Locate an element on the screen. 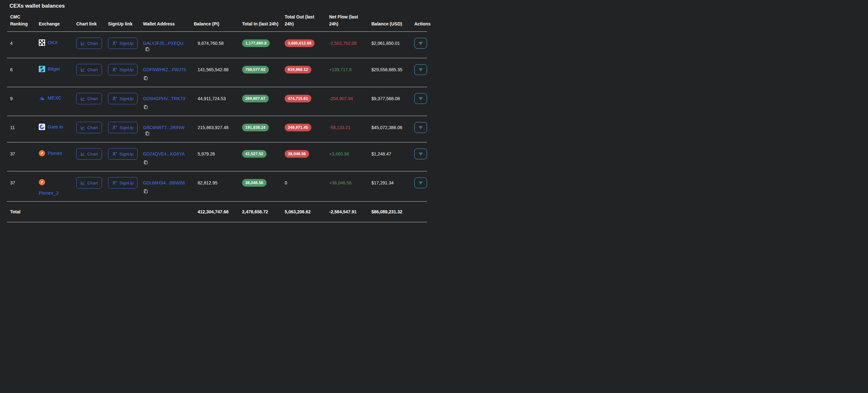 The width and height of the screenshot is (868, 393). total-out-value: 0 is located at coordinates (304, 187).